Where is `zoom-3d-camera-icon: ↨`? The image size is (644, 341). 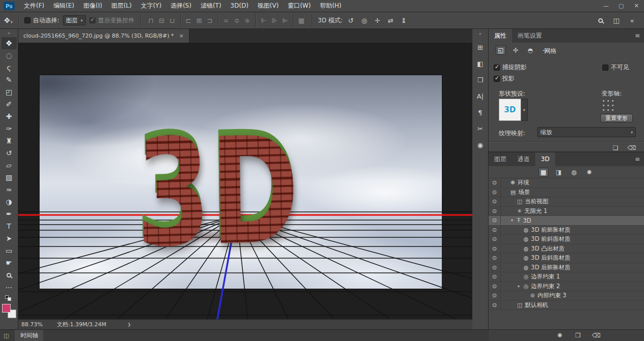 zoom-3d-camera-icon: ↨ is located at coordinates (404, 20).